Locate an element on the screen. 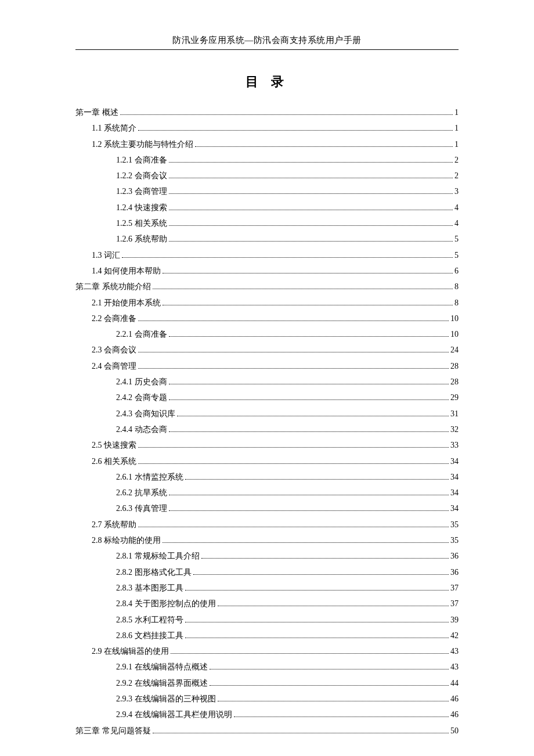 This screenshot has width=534, height=756. toc-entry: 2.4.4 动态会商32 is located at coordinates (267, 430).